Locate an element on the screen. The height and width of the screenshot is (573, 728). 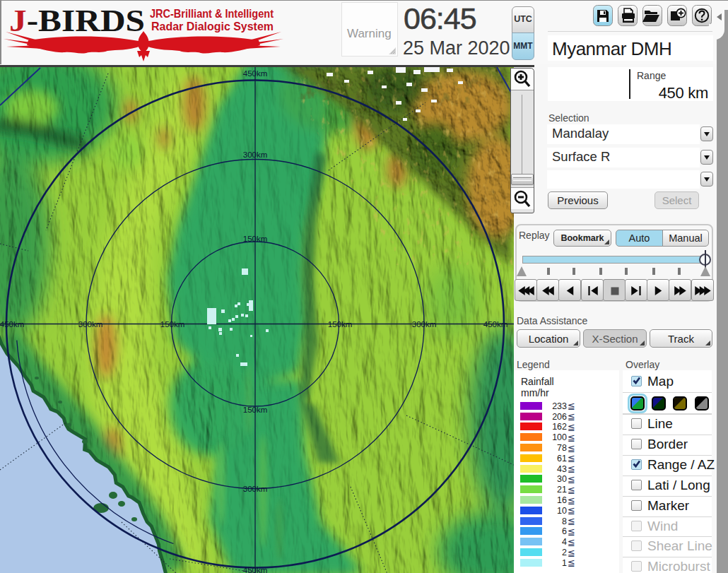
svg-text: JRC-Brilliant & Intelligent is located at coordinates (212, 13).